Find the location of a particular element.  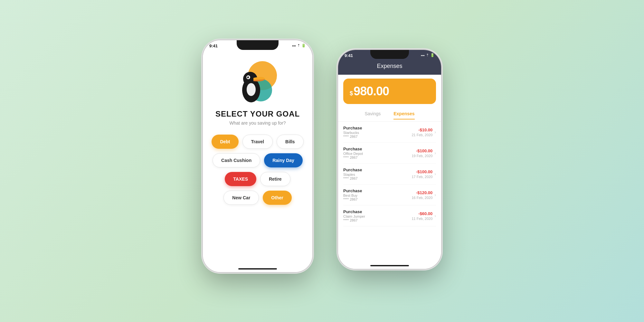

app-logo is located at coordinates (258, 82).